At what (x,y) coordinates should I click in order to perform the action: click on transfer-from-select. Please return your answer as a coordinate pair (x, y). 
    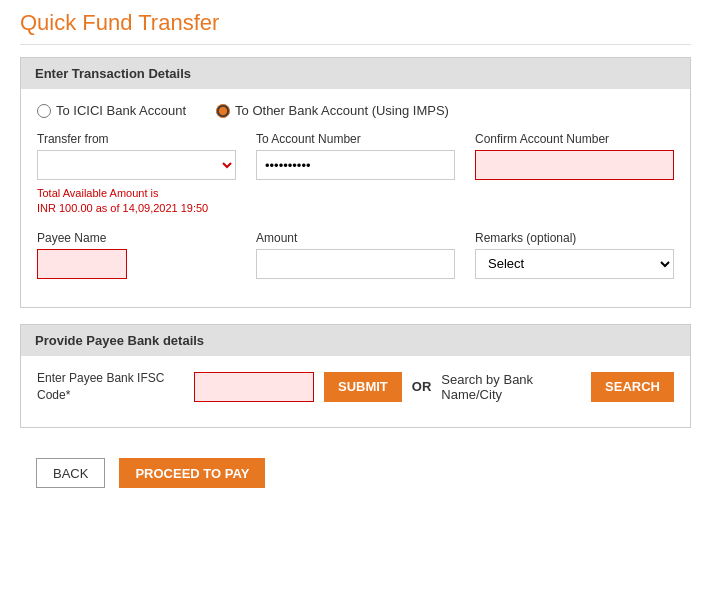
    Looking at the image, I should click on (136, 165).